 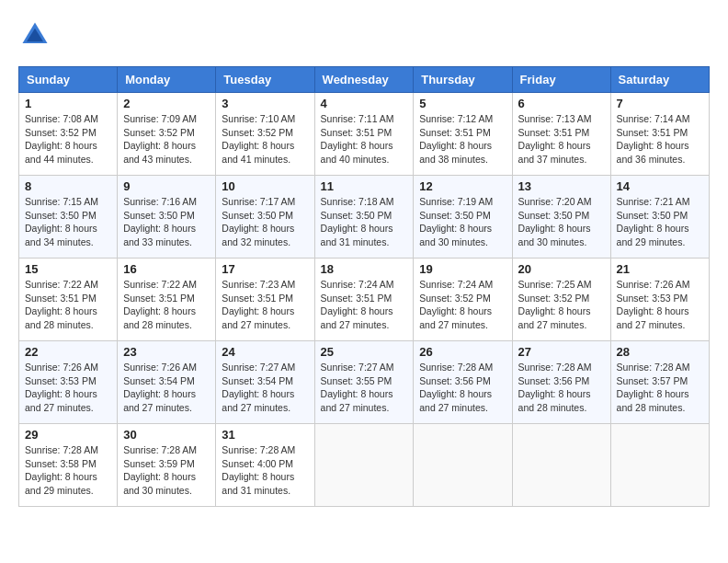 What do you see at coordinates (364, 388) in the screenshot?
I see `day-info: Sunrise: 7:27 AM Sunset: 3:55 PM Dayligh…` at bounding box center [364, 388].